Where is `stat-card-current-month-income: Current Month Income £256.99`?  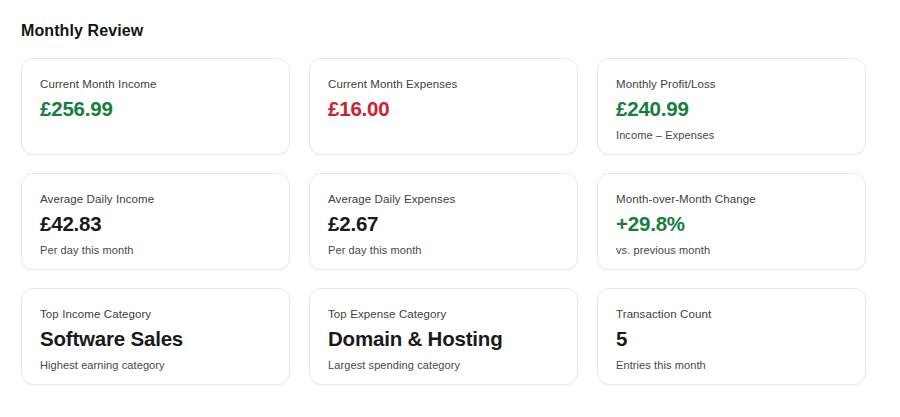
stat-card-current-month-income: Current Month Income £256.99 is located at coordinates (156, 106).